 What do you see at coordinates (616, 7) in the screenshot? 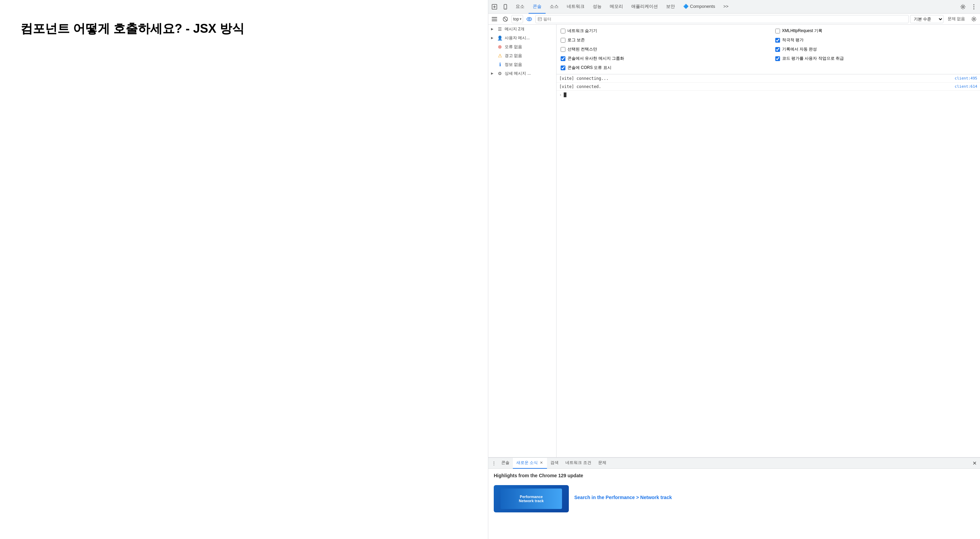
I see `tab-memory: 메모리` at bounding box center [616, 7].